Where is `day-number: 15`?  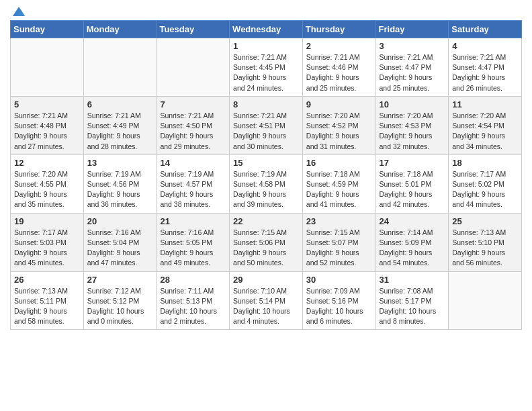
day-number: 15 is located at coordinates (266, 163).